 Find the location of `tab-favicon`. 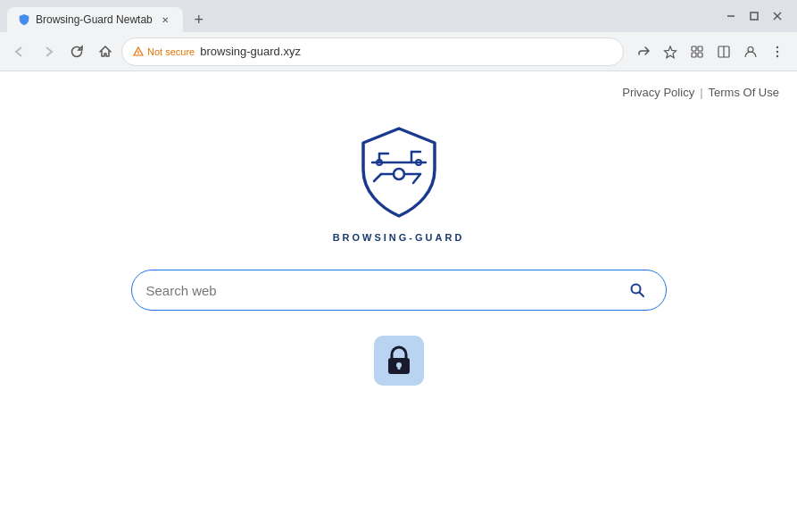

tab-favicon is located at coordinates (24, 20).